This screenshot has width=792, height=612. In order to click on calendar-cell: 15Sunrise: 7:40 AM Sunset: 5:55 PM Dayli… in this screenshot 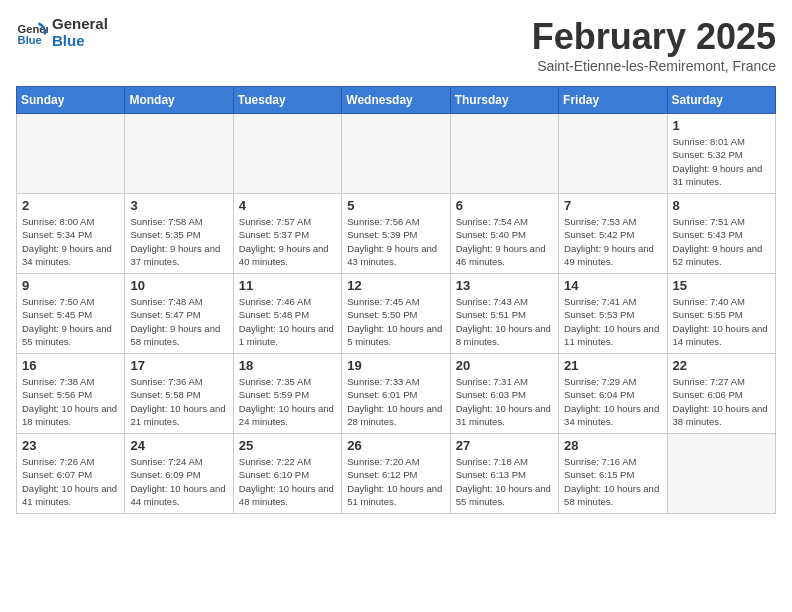, I will do `click(721, 314)`.